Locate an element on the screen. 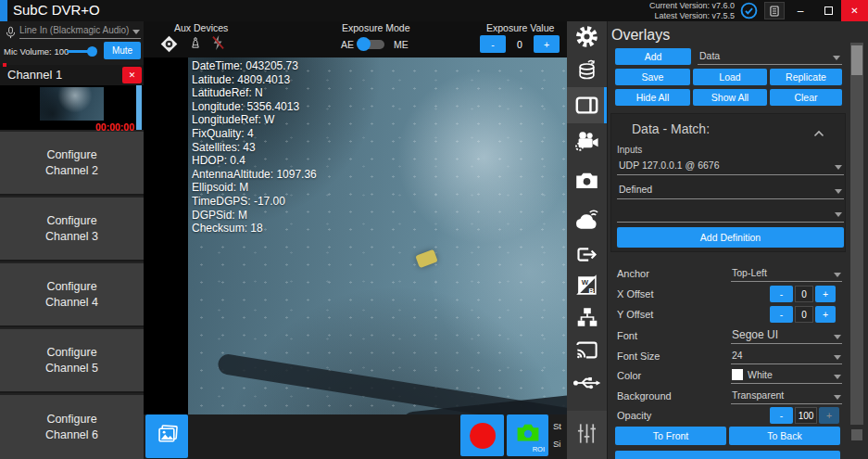 The width and height of the screenshot is (868, 459). x-offset-increase-button: + is located at coordinates (825, 294).